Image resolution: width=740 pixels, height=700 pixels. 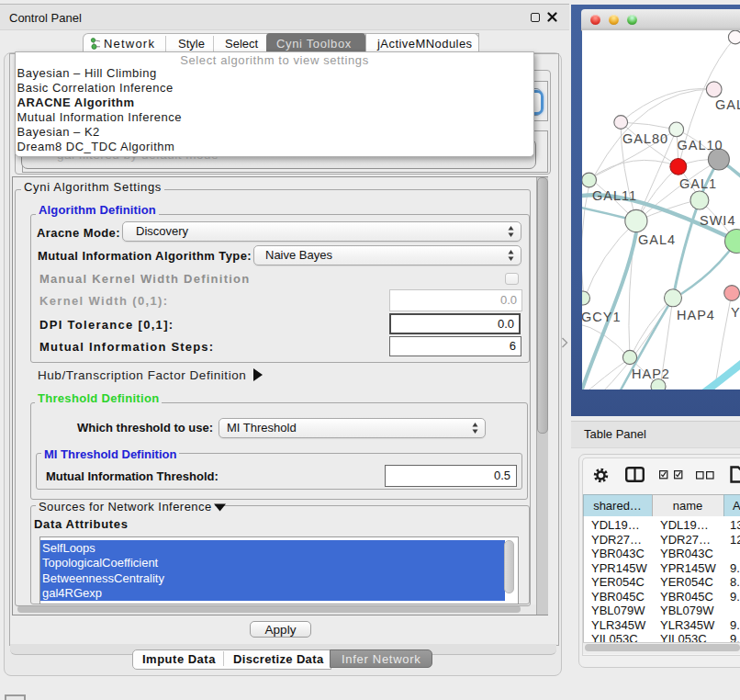 What do you see at coordinates (645, 139) in the screenshot?
I see `svg-text: GAL80` at bounding box center [645, 139].